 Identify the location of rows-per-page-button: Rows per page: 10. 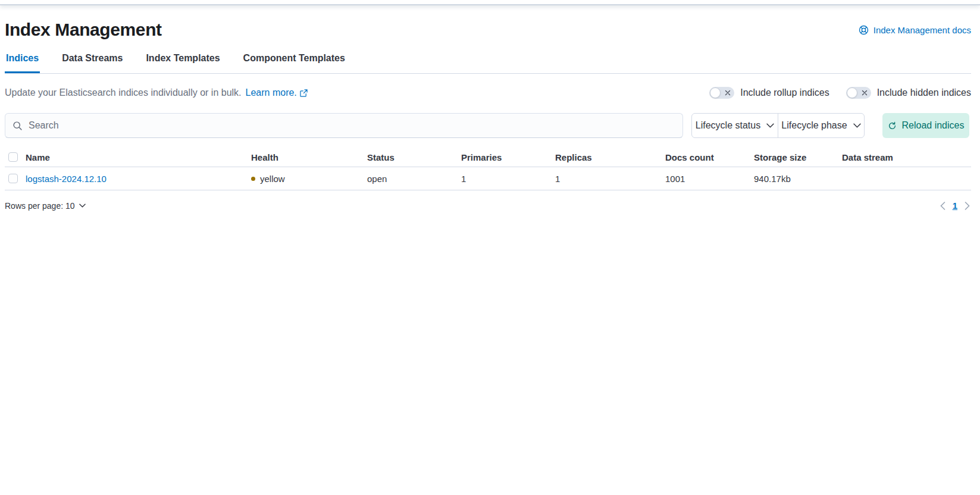
(45, 206).